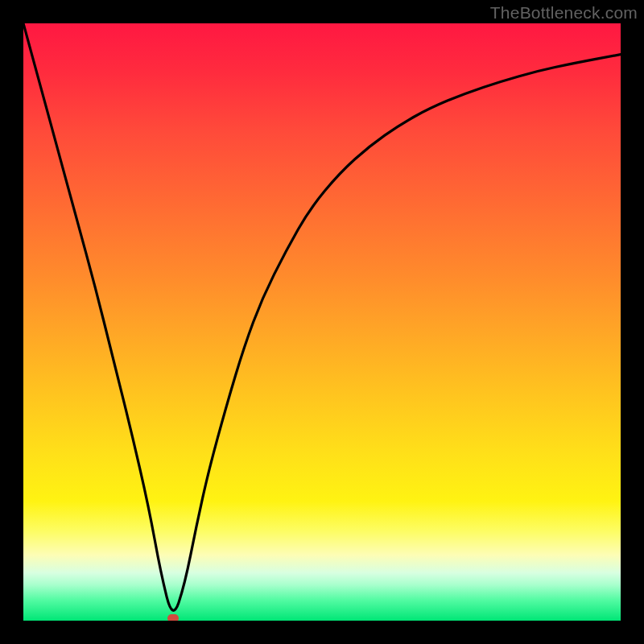 The height and width of the screenshot is (644, 644). I want to click on watermark-text: TheBottleneck.com, so click(564, 13).